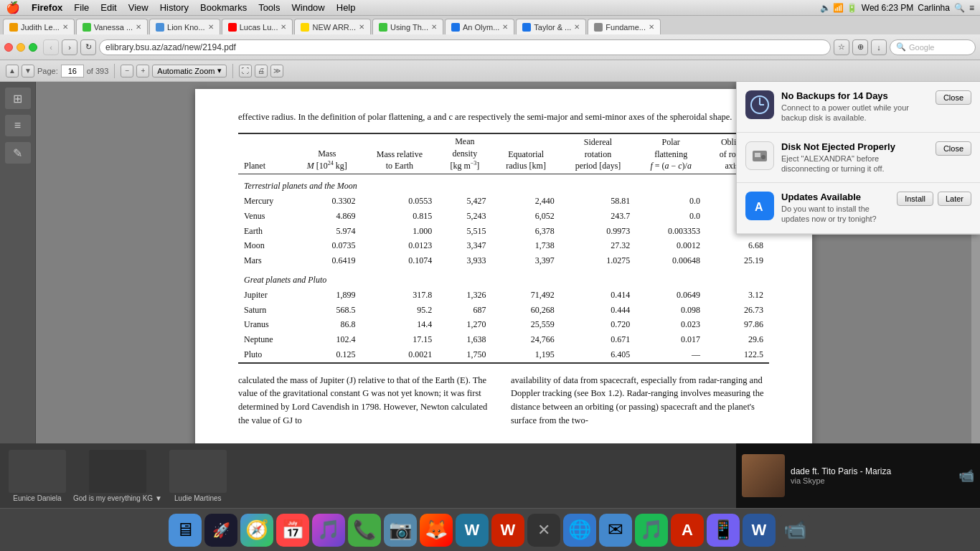  What do you see at coordinates (504, 296) in the screenshot?
I see `table-row: Jupiter1,899317.81,32671,4920.4140.06493…` at bounding box center [504, 296].